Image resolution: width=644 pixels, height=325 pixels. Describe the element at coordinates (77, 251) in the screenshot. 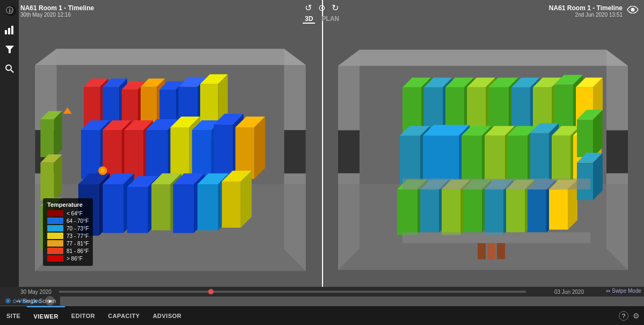

I see `legend-label-5: 81 - 86°F` at that location.